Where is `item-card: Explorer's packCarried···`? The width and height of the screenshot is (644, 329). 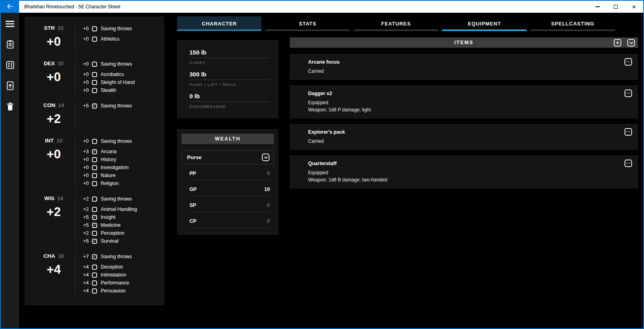
item-card: Explorer's packCarried··· is located at coordinates (464, 137).